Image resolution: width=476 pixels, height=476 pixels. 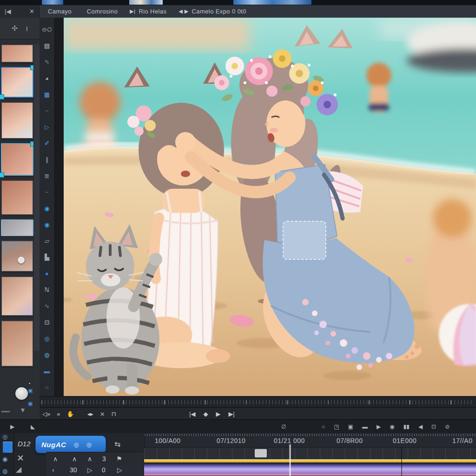 I want to click on video-track, so click(x=310, y=461).